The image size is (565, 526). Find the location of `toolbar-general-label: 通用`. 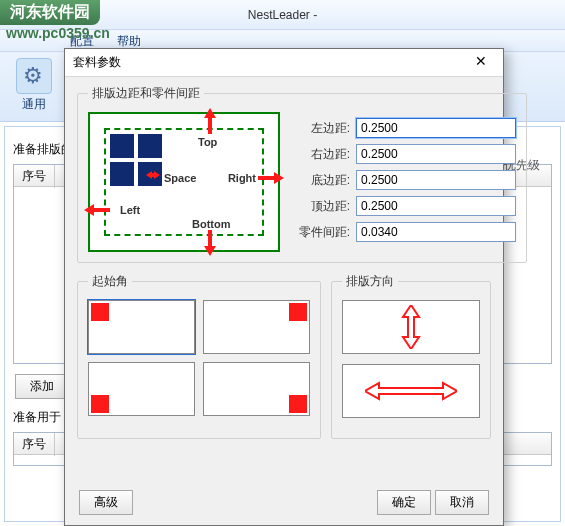

toolbar-general-label: 通用 is located at coordinates (34, 104).